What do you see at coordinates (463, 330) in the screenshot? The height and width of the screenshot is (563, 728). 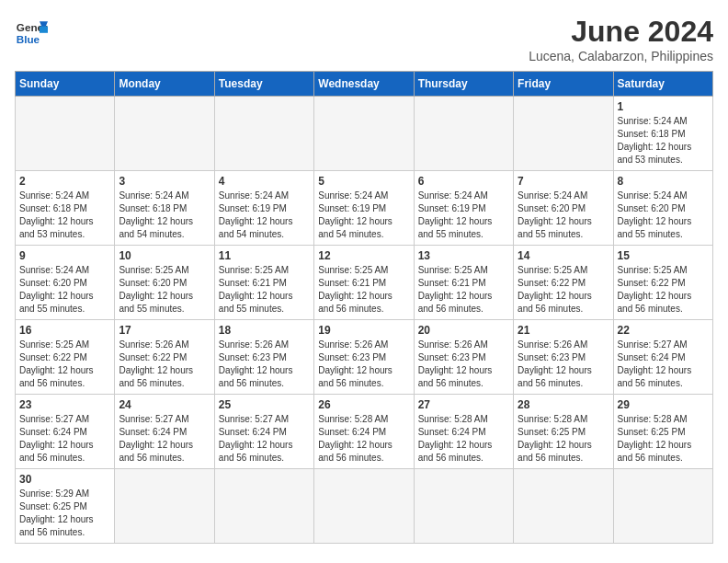 I see `day-number: 20` at bounding box center [463, 330].